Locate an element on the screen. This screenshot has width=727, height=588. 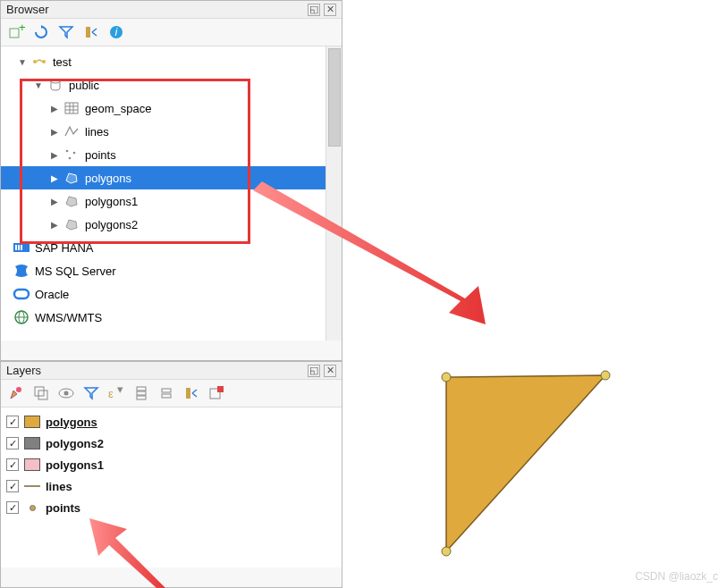
layers-title: Layers is located at coordinates (156, 370).